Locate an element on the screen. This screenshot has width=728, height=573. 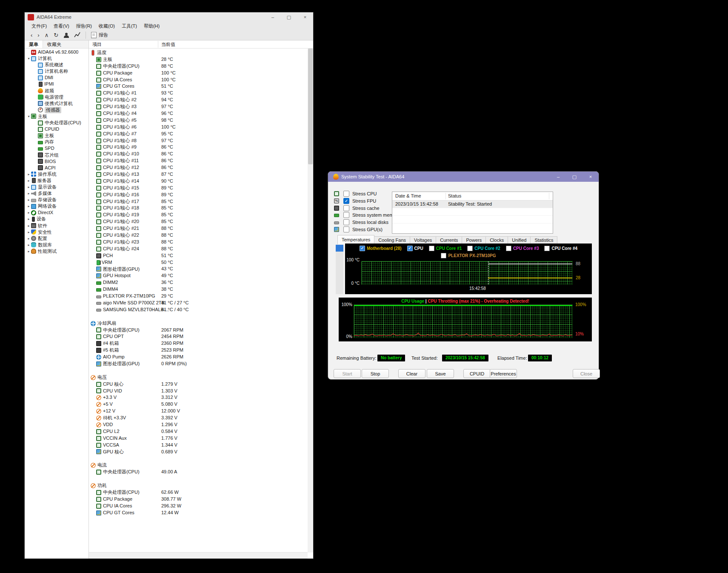
tree-item-5: IPMI is located at coordinates (57, 84).